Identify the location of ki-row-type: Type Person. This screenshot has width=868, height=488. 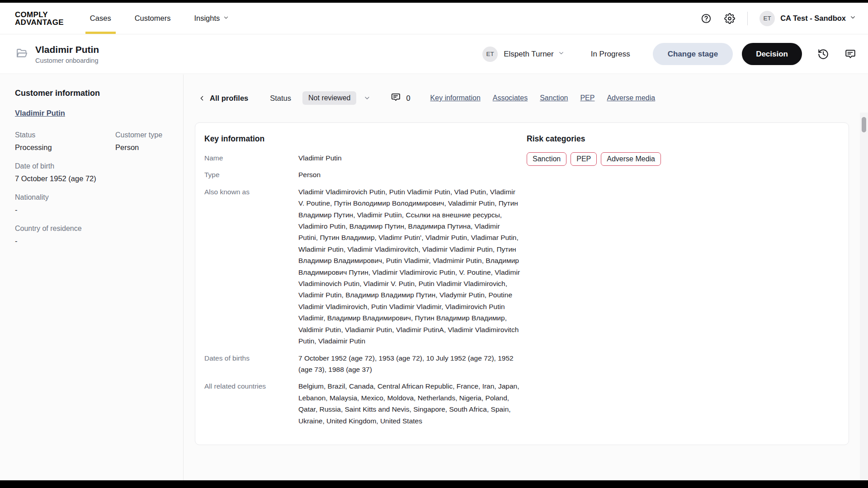
(365, 174).